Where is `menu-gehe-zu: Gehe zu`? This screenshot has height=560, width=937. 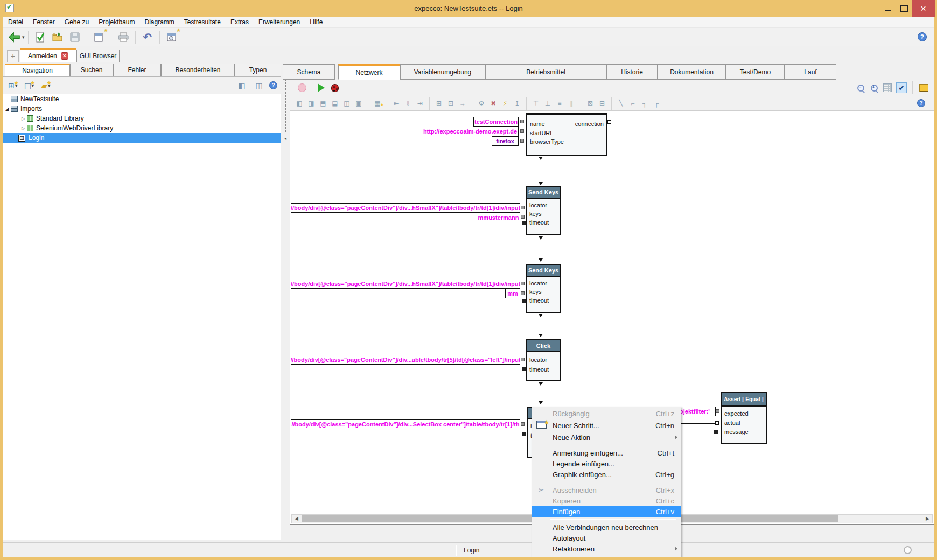
menu-gehe-zu: Gehe zu is located at coordinates (76, 22).